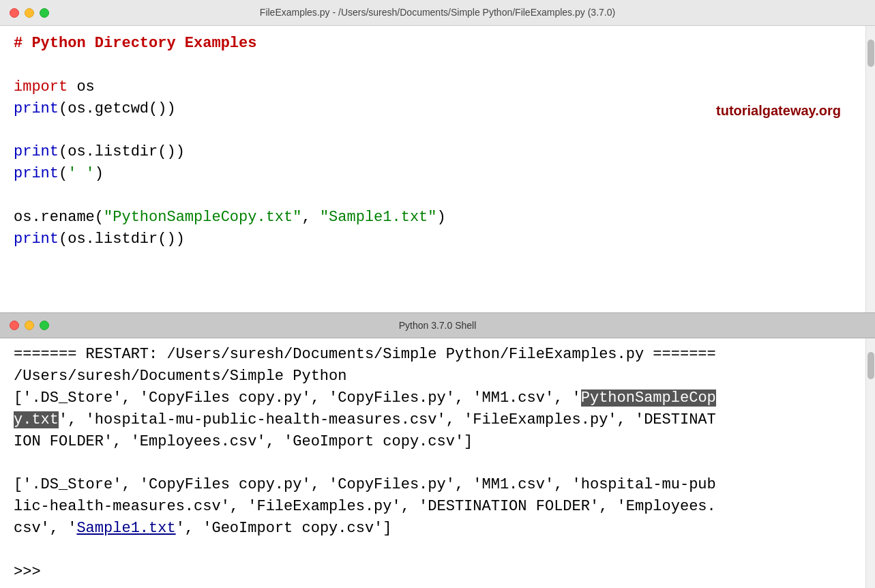  Describe the element at coordinates (438, 174) in the screenshot. I see `code-line-print-space: print(' ')` at that location.